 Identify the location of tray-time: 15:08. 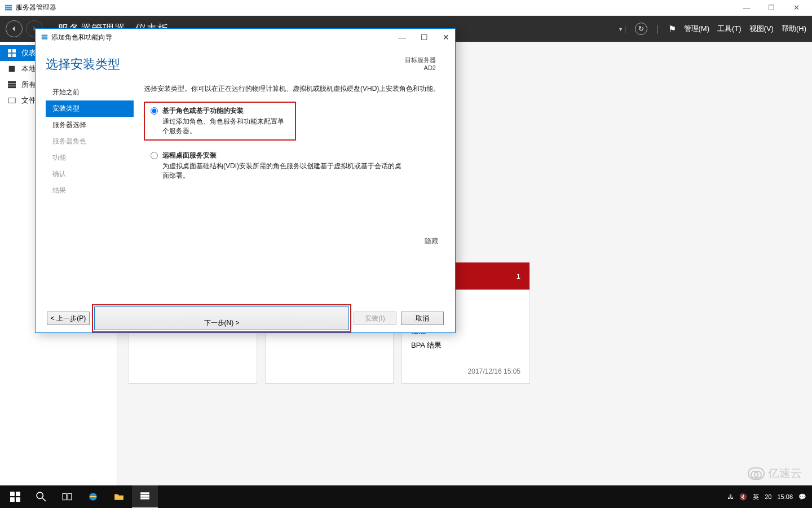
(785, 497).